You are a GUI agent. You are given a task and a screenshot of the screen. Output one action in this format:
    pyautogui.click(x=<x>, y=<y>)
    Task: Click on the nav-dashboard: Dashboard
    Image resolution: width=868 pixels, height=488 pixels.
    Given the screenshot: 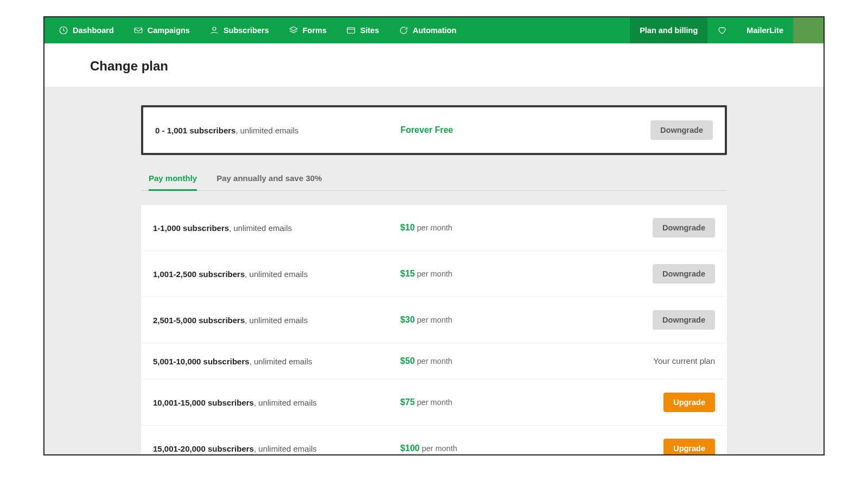 What is the action you would take?
    pyautogui.click(x=86, y=30)
    